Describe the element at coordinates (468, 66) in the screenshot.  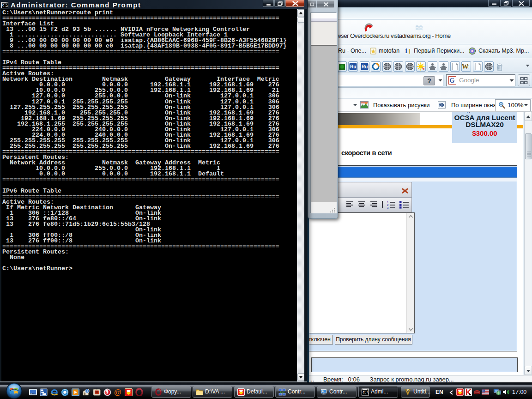
I see `svg-text: t` at that location.